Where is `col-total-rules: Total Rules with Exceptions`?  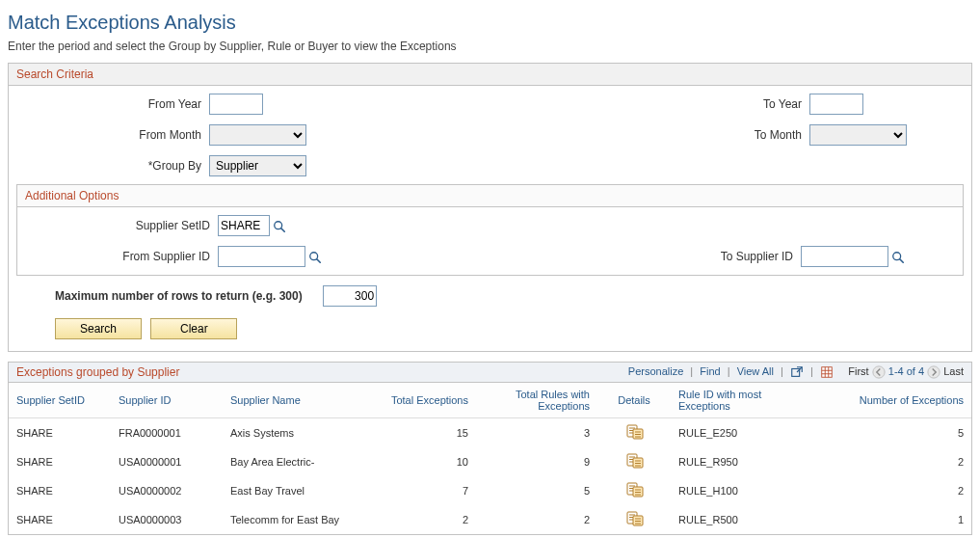 col-total-rules: Total Rules with Exceptions is located at coordinates (537, 401).